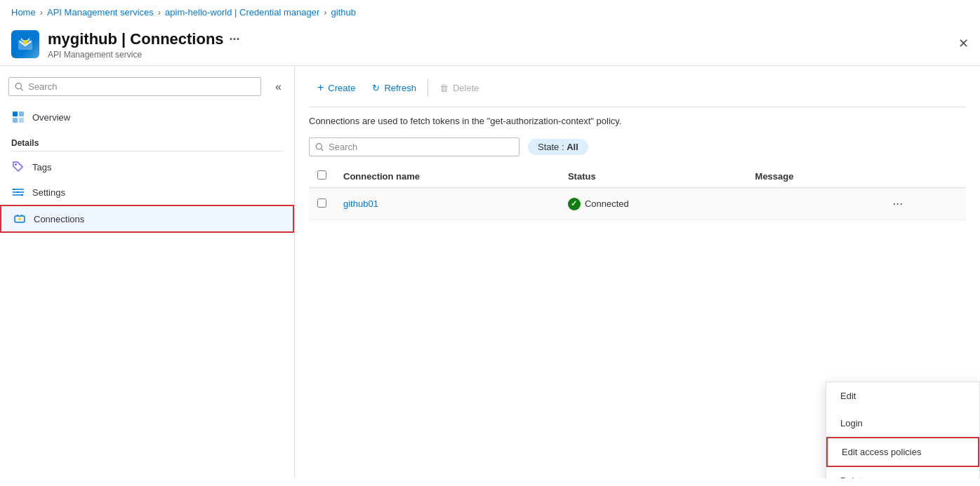  Describe the element at coordinates (637, 204) in the screenshot. I see `table-row: github01 Connected ···` at that location.